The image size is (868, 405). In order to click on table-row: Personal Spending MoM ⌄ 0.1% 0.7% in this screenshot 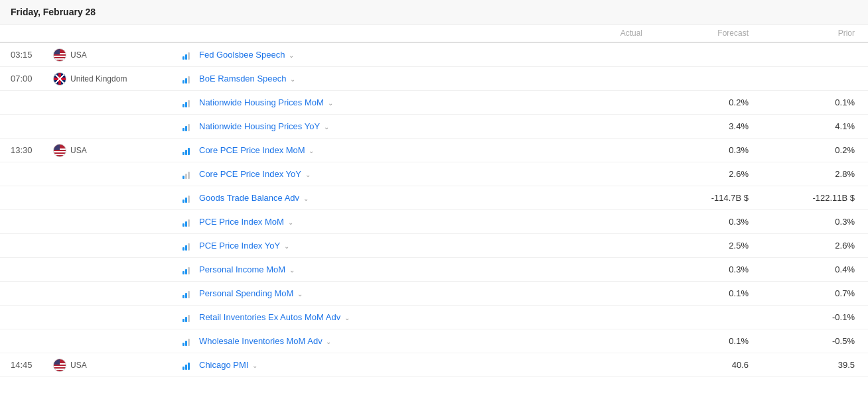, I will do `click(434, 294)`.